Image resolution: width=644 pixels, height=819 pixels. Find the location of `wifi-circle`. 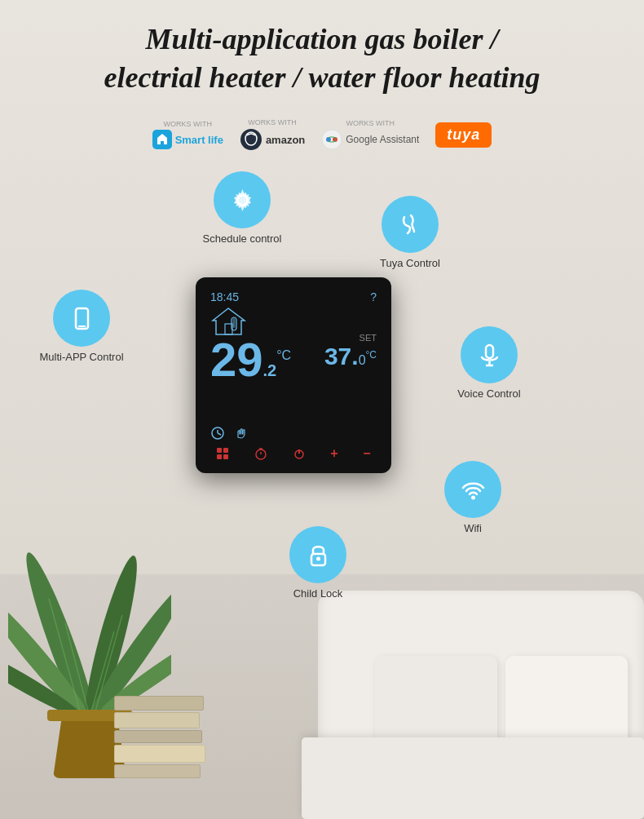

wifi-circle is located at coordinates (473, 489).